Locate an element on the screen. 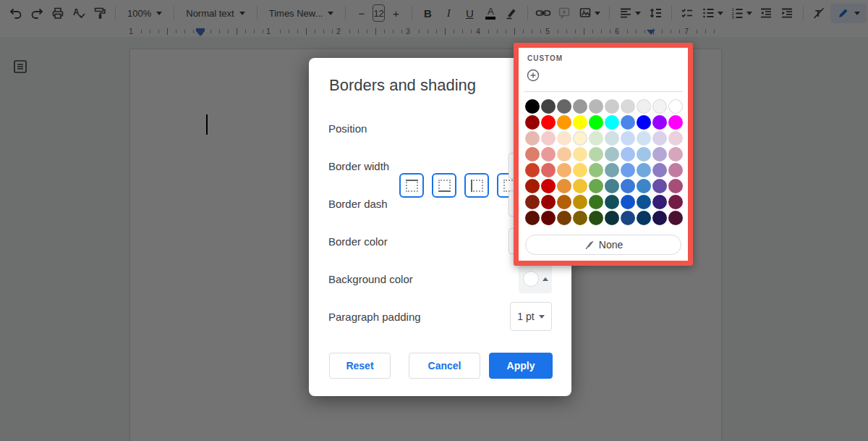 The image size is (868, 441). color-swatch-c27ba0 is located at coordinates (676, 170).